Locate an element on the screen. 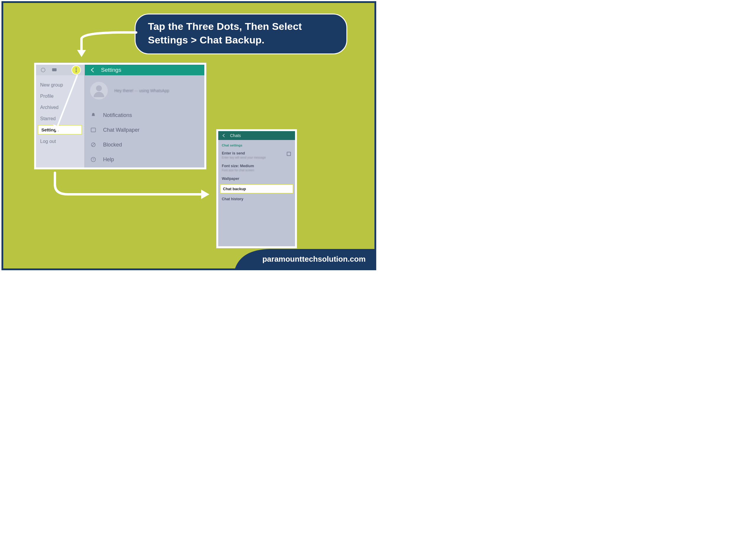 This screenshot has width=756, height=544. shot2-topbar: Chats is located at coordinates (257, 135).